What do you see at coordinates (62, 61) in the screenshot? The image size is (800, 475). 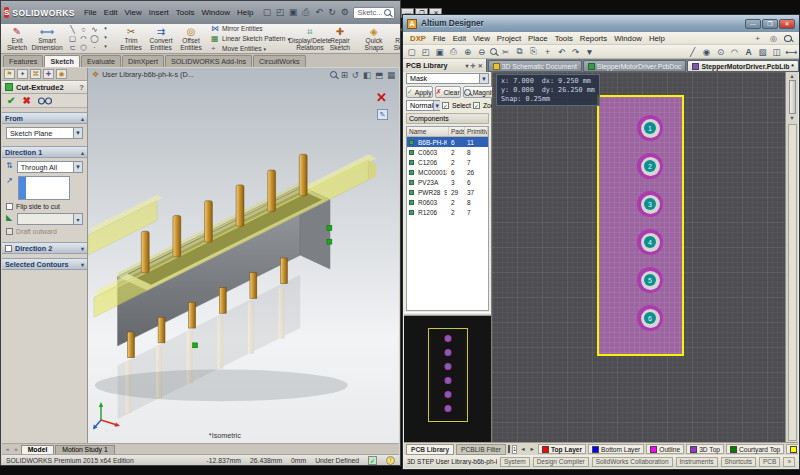 I see `tab-sketch: Sketch` at bounding box center [62, 61].